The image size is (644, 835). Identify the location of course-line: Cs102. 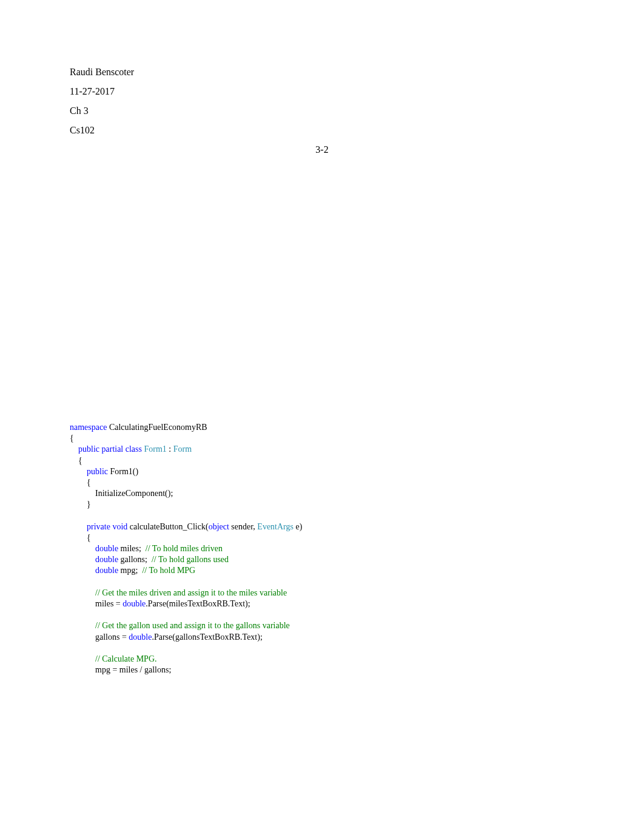
(322, 130).